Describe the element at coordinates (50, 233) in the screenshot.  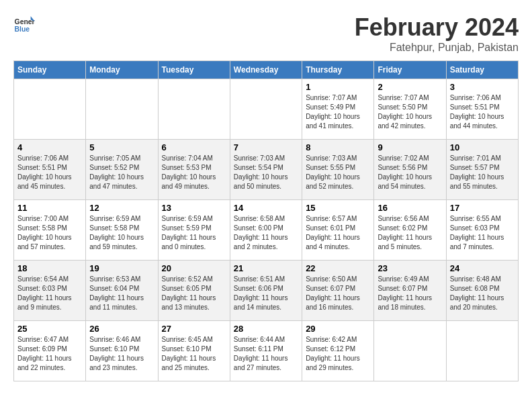
I see `day-info: Sunrise: 7:00 AMSunset: 5:58 PMDaylight:…` at that location.